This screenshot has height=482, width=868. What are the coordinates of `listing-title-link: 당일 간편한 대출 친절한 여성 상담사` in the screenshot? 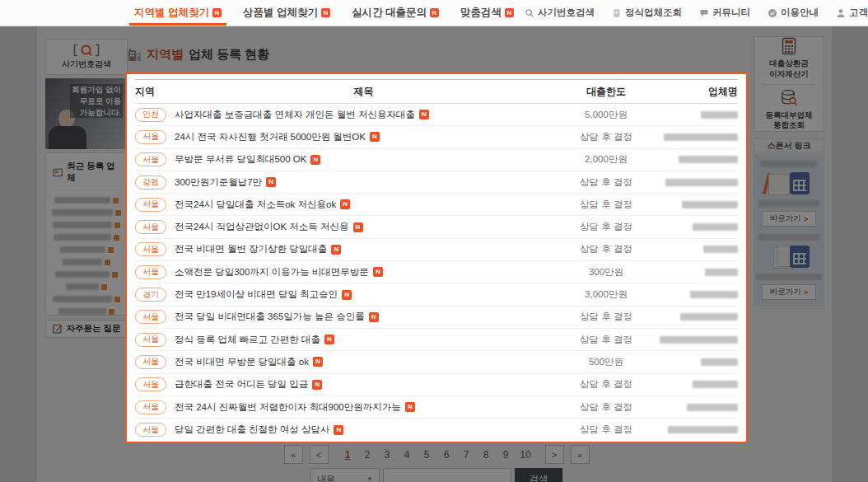 It's located at (252, 430).